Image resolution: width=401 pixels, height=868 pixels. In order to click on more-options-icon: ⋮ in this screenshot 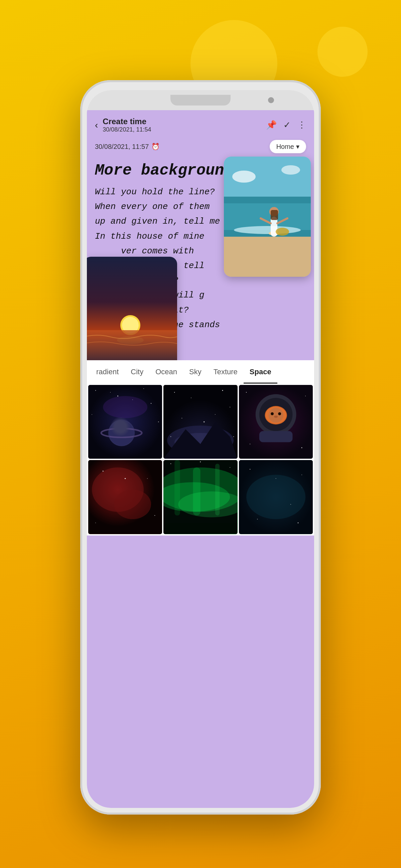, I will do `click(302, 125)`.